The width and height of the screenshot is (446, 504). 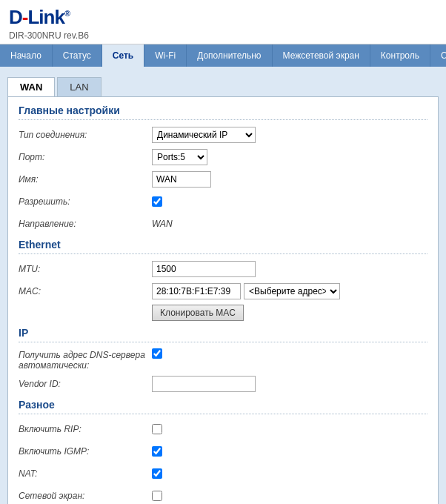 What do you see at coordinates (198, 313) in the screenshot?
I see `button-clone-mac: Клонировать MAC` at bounding box center [198, 313].